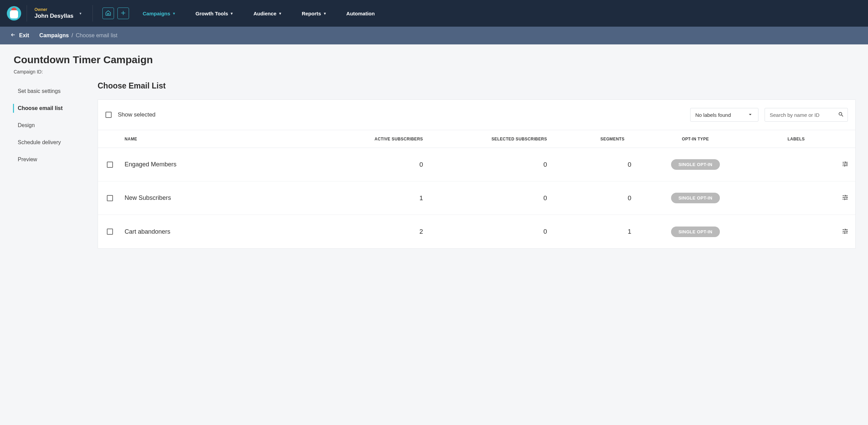 Image resolution: width=868 pixels, height=425 pixels. Describe the element at coordinates (265, 14) in the screenshot. I see `nav-label: Audience` at that location.